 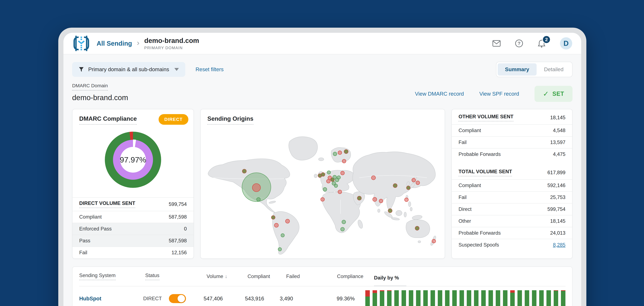 I want to click on row-label: Pass, so click(x=85, y=241).